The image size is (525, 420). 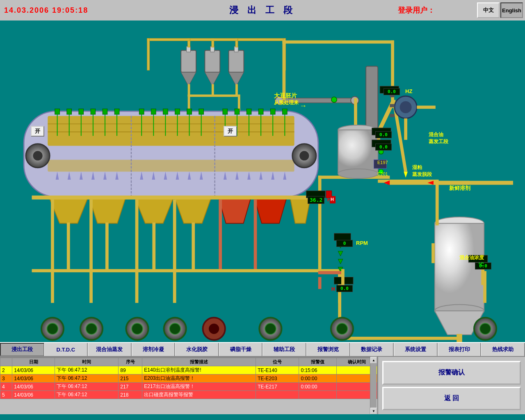 What do you see at coordinates (512, 10) in the screenshot?
I see `english-lang-button: English` at bounding box center [512, 10].